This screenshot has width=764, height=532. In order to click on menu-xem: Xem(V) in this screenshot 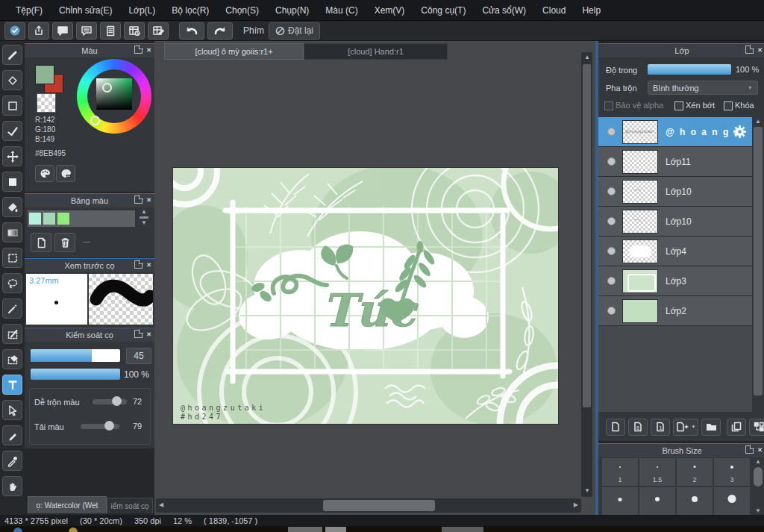, I will do `click(389, 10)`.